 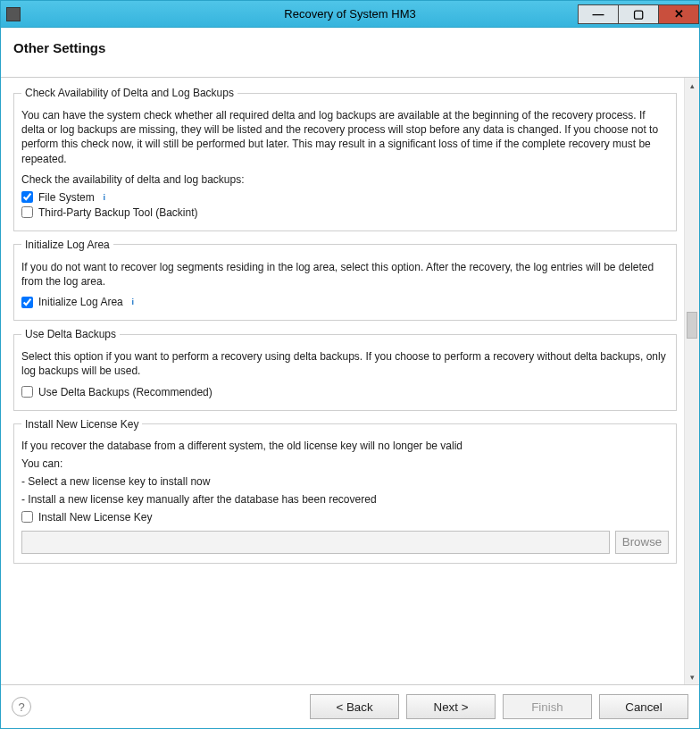 What do you see at coordinates (345, 274) in the screenshot?
I see `initialize-log-area-desc: If you do not want to recover log segmen…` at bounding box center [345, 274].